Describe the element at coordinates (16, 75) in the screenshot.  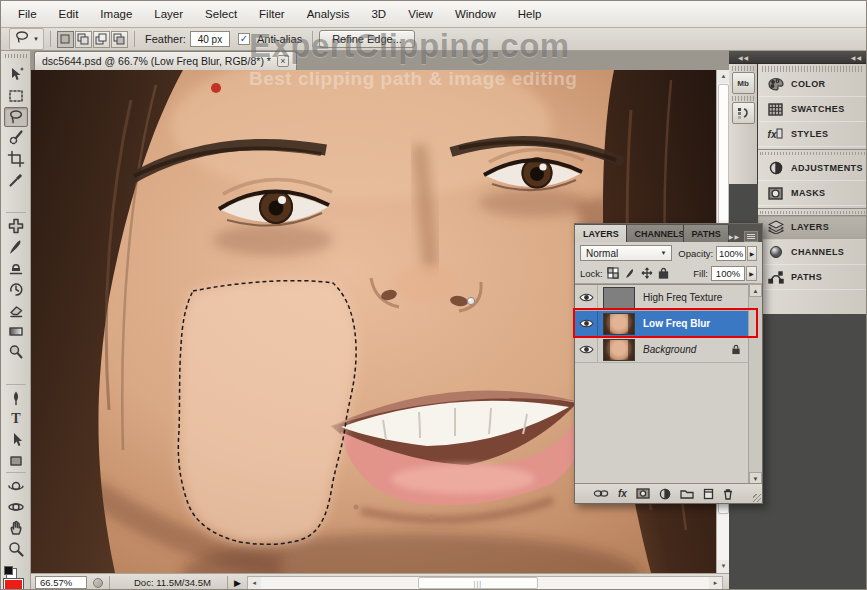
I see `move-tool-icon` at that location.